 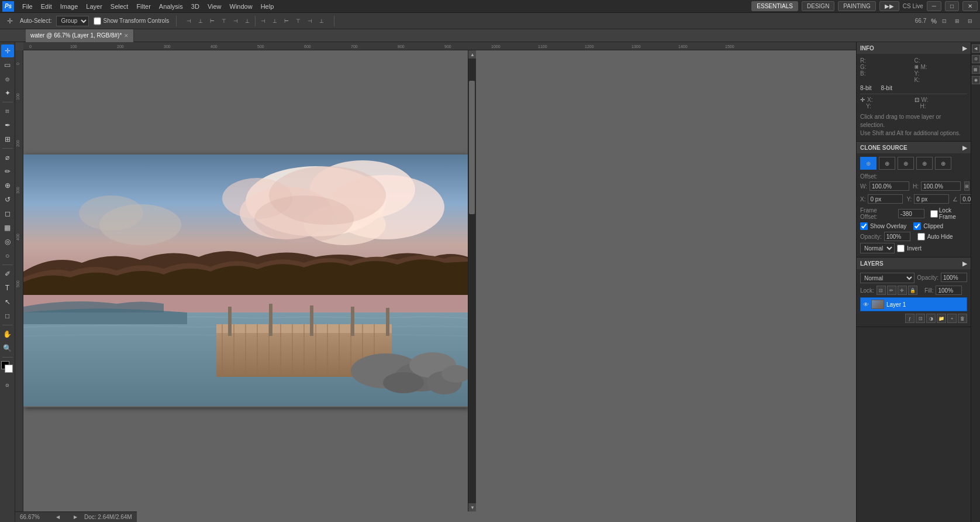 What do you see at coordinates (119, 6) in the screenshot?
I see `menu-select: Select` at bounding box center [119, 6].